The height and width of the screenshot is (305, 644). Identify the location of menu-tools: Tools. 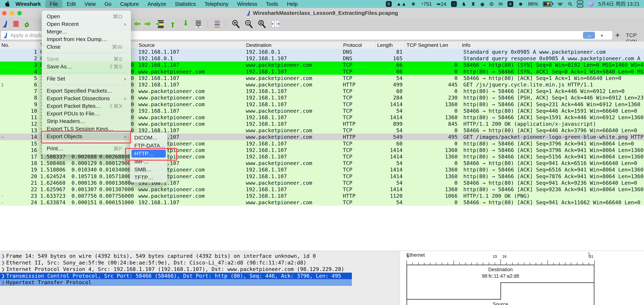
(272, 4).